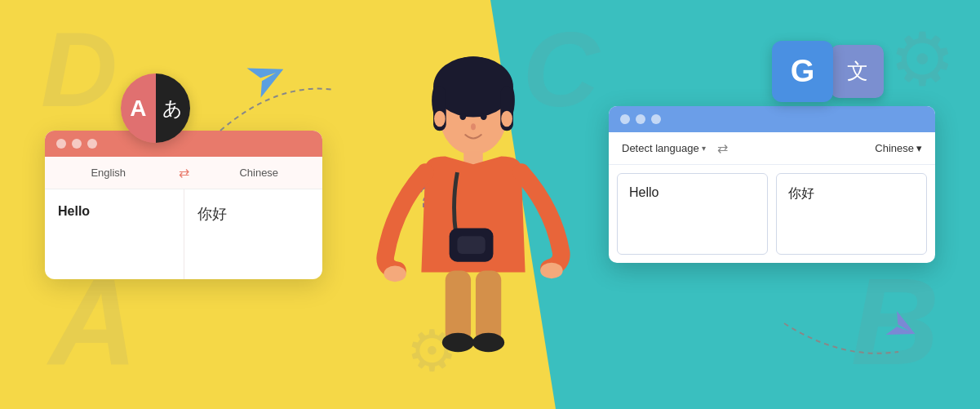  What do you see at coordinates (184, 234) in the screenshot?
I see `left-content-area: Hello 你好` at bounding box center [184, 234].